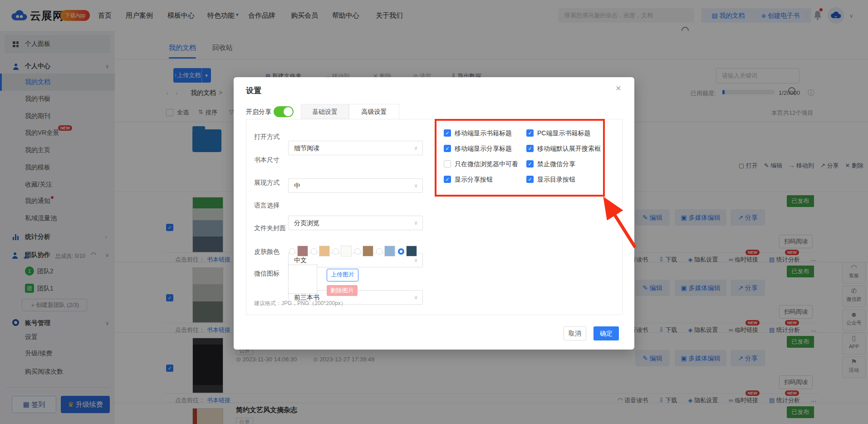  Describe the element at coordinates (270, 228) in the screenshot. I see `field-label: 文件夹封面` at that location.